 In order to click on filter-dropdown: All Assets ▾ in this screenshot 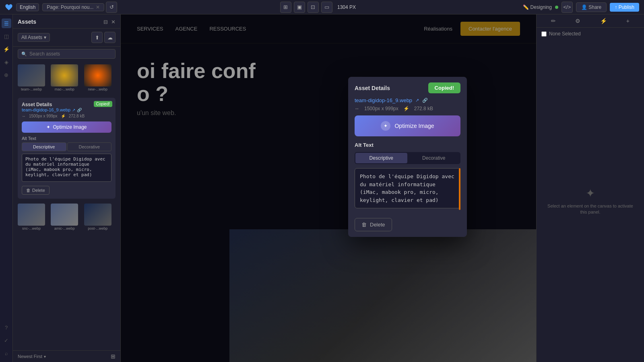, I will do `click(34, 37)`.